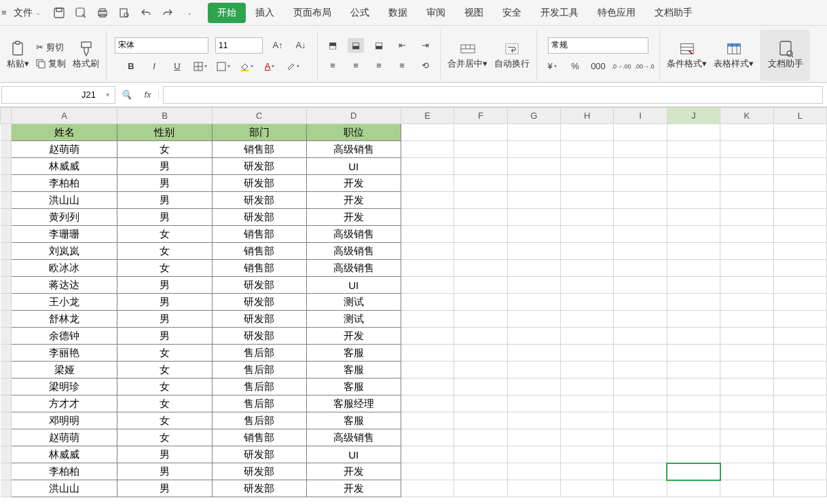 The image size is (827, 504). I want to click on cell-A3: 林威威, so click(64, 167).